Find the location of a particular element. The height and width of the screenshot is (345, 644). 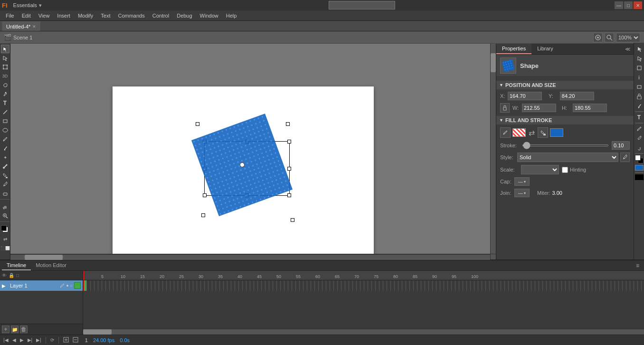

maximize-button: □ is located at coordinates (628, 5).